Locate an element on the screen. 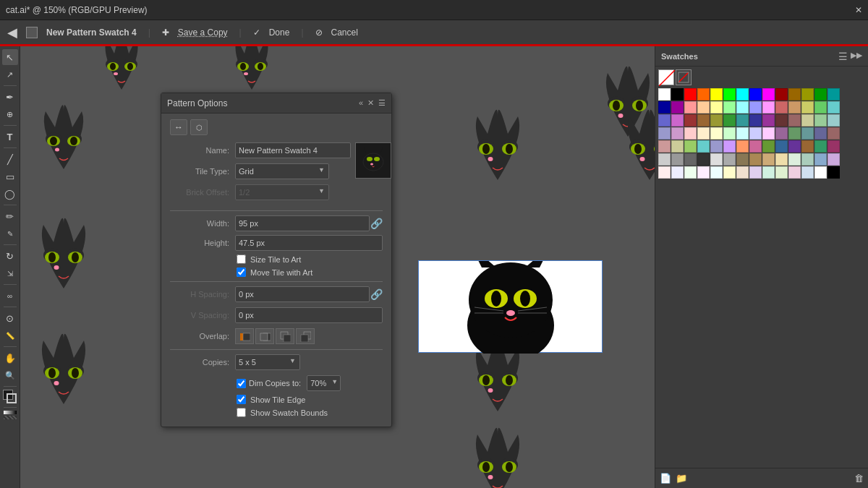 This screenshot has width=868, height=488. rotate-tool: ↻ is located at coordinates (10, 256).